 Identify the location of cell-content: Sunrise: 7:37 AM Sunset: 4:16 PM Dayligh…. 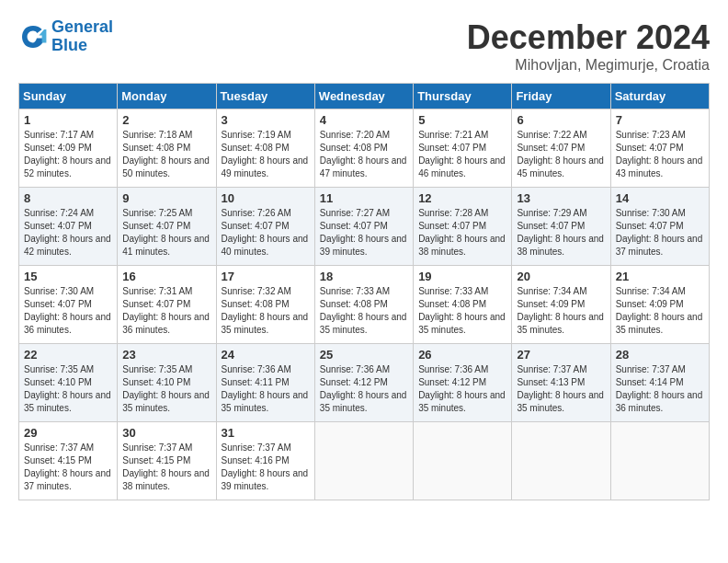
(266, 467).